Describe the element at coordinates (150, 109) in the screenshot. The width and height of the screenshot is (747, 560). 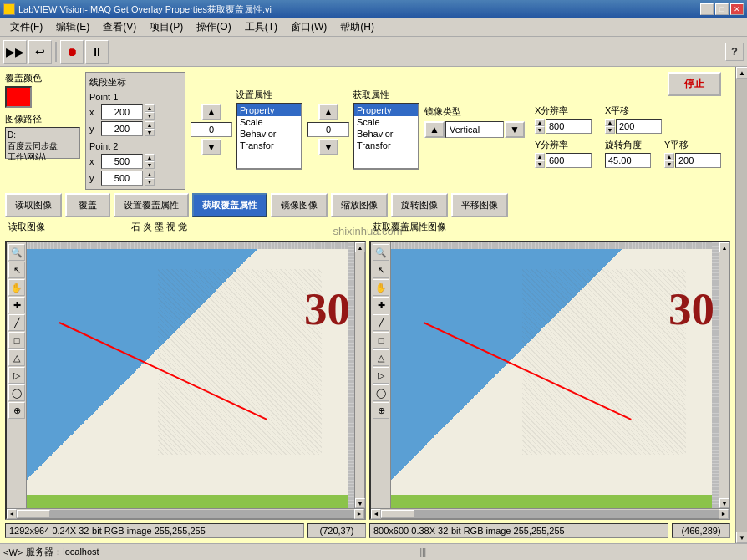
I see `x1-spin-up: ▲` at that location.